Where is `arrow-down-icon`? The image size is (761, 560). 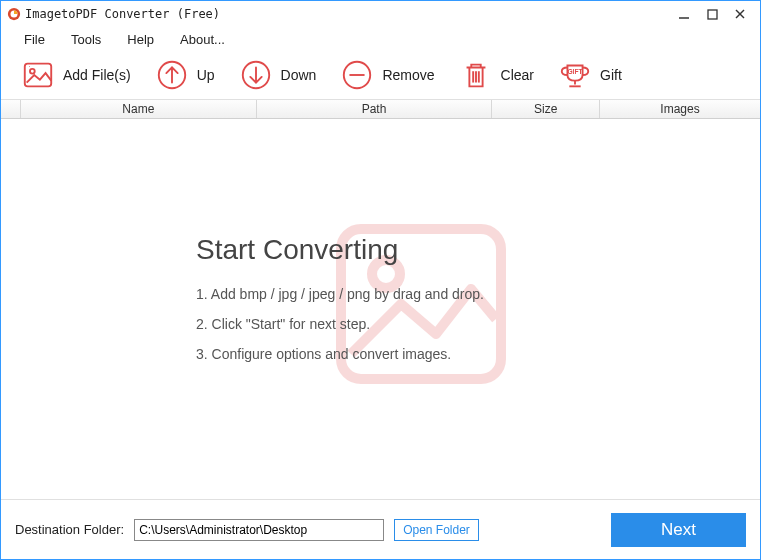
arrow-down-icon is located at coordinates (256, 75).